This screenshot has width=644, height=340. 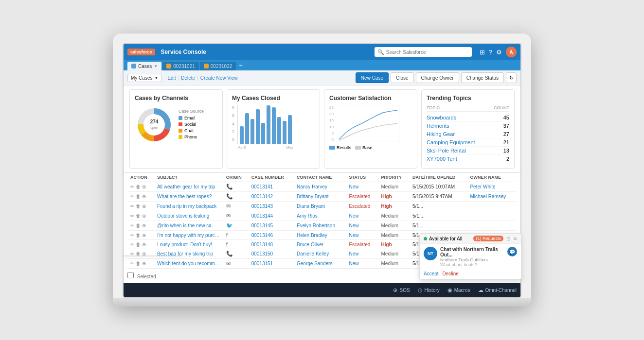 I want to click on col-case-number: CASE NUMBER, so click(x=271, y=178).